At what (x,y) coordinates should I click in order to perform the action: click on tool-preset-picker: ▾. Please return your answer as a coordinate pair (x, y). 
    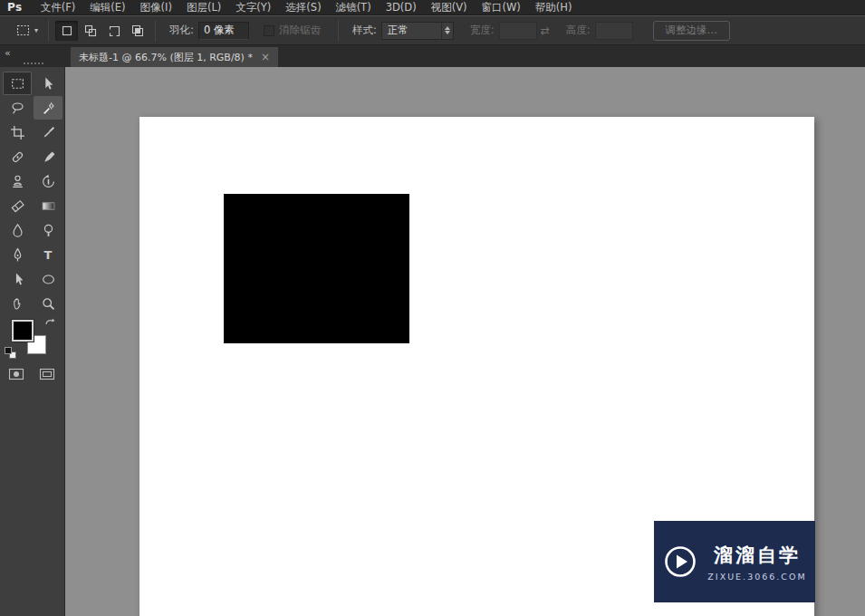
    Looking at the image, I should click on (27, 31).